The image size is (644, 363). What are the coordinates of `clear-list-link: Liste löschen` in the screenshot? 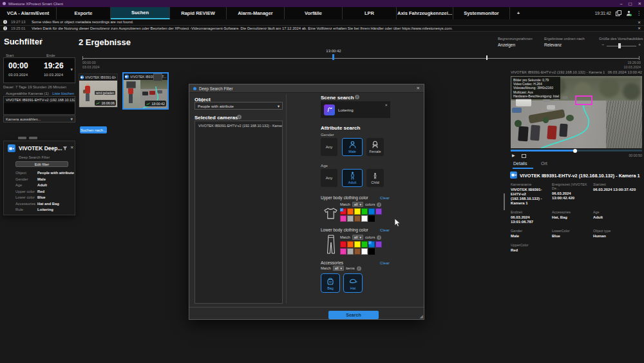 It's located at (63, 93).